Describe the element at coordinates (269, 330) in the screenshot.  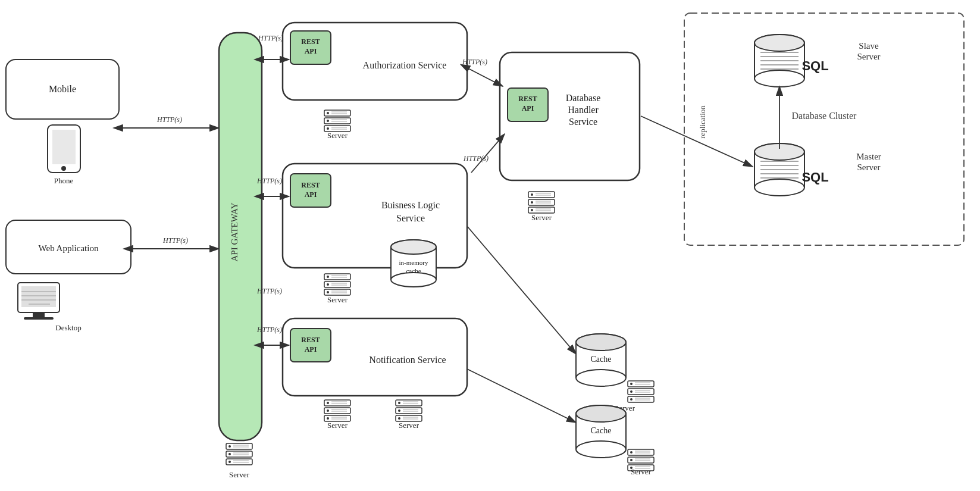
I see `http-notif-label: HTTP(s)` at that location.